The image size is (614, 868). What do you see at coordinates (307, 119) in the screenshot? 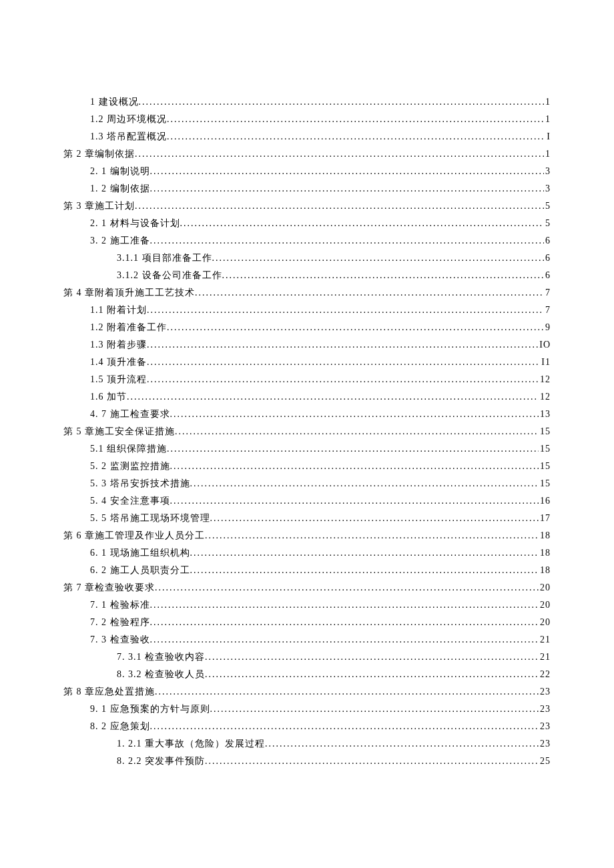
I see `toc-entry: 1.2 周边环境概况1` at bounding box center [307, 119].